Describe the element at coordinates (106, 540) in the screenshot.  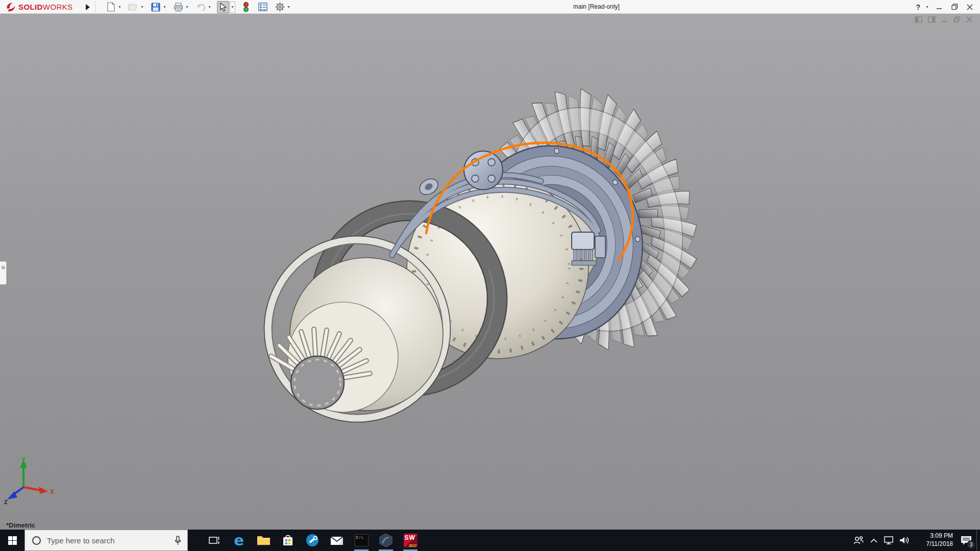
I see `taskbar-search-input: Type here to search` at that location.